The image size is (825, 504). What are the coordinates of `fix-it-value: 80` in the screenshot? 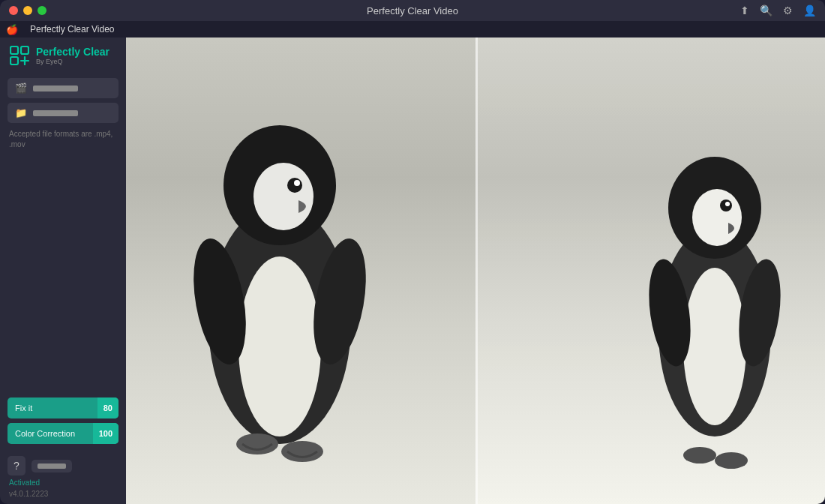 It's located at (108, 408).